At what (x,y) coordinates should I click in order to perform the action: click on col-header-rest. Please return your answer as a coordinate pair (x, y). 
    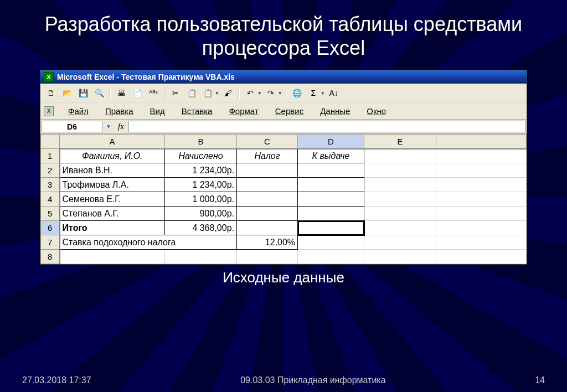
    Looking at the image, I should click on (482, 142).